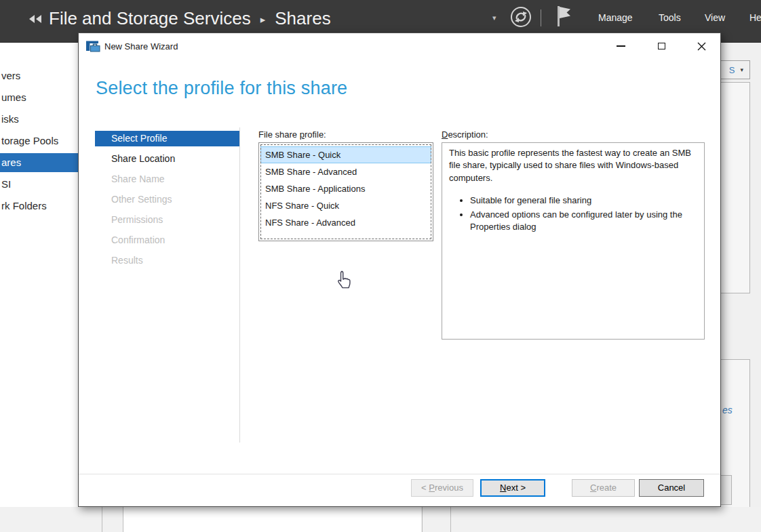  I want to click on create-button: Create, so click(604, 488).